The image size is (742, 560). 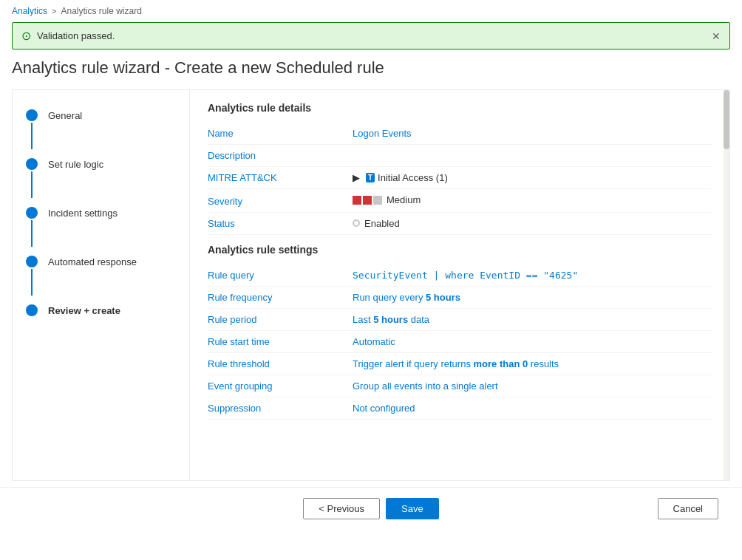 What do you see at coordinates (460, 178) in the screenshot?
I see `detail-row-mitre: MITRE ATT&CK ▶ T Initial Access (1)` at bounding box center [460, 178].